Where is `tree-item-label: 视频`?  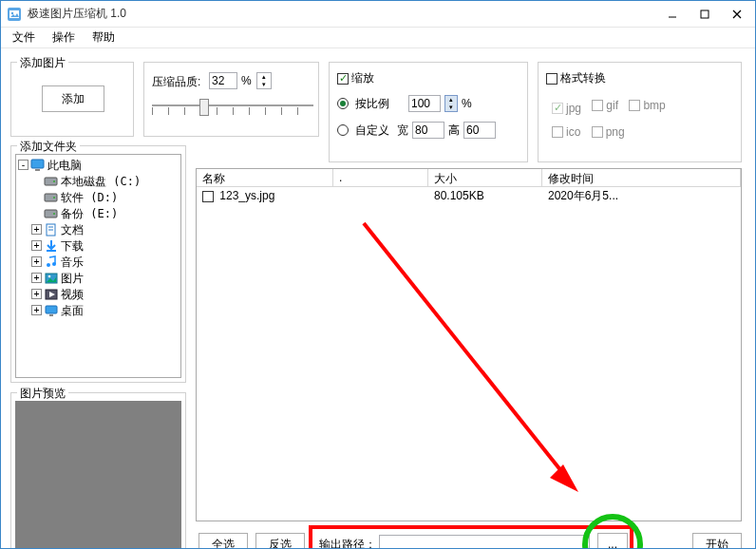
tree-item-label: 视频 is located at coordinates (72, 294).